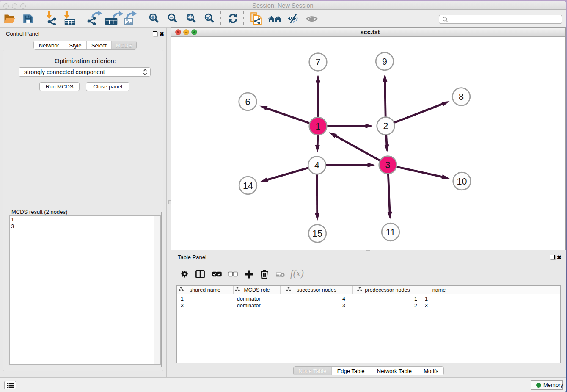 The image size is (567, 392). I want to click on svg-text: 8, so click(461, 97).